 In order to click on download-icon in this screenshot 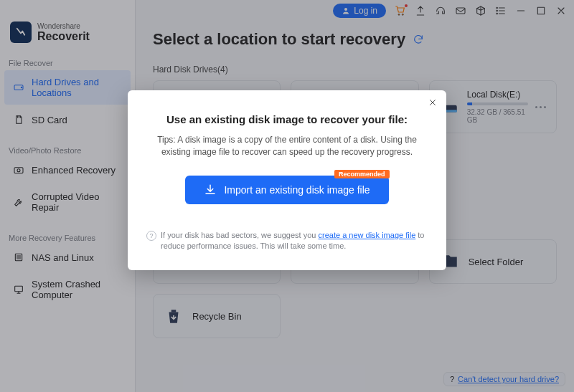, I will do `click(210, 190)`.